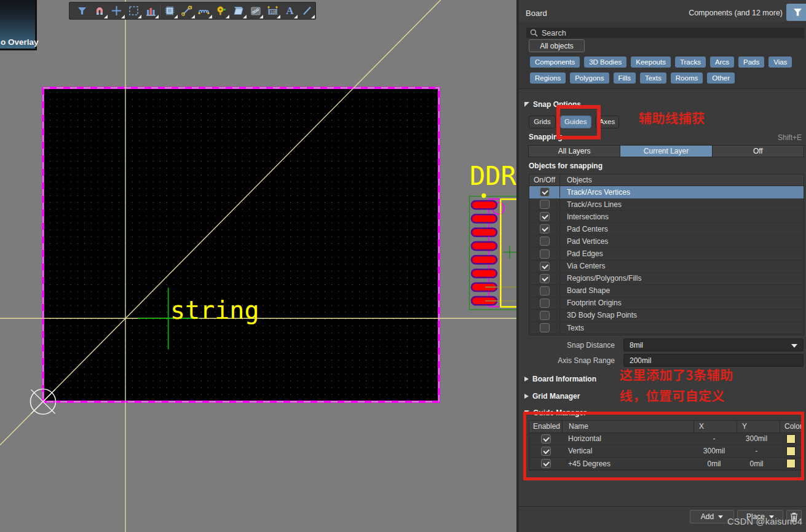 This screenshot has height=532, width=806. What do you see at coordinates (677, 375) in the screenshot?
I see `annotation-text-note-line1` at bounding box center [677, 375].